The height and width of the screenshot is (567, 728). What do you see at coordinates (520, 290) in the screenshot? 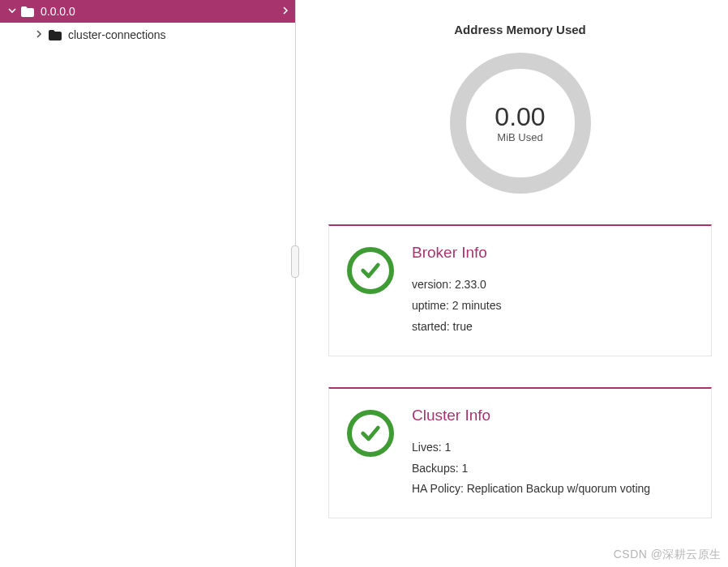
I see `broker-info-card: Broker Info version: 2.33.0 uptime: 2 mi…` at bounding box center [520, 290].